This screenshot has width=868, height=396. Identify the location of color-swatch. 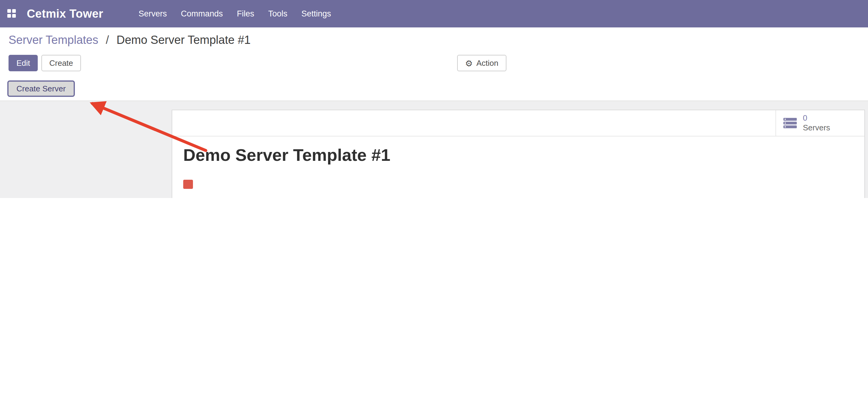
(188, 184).